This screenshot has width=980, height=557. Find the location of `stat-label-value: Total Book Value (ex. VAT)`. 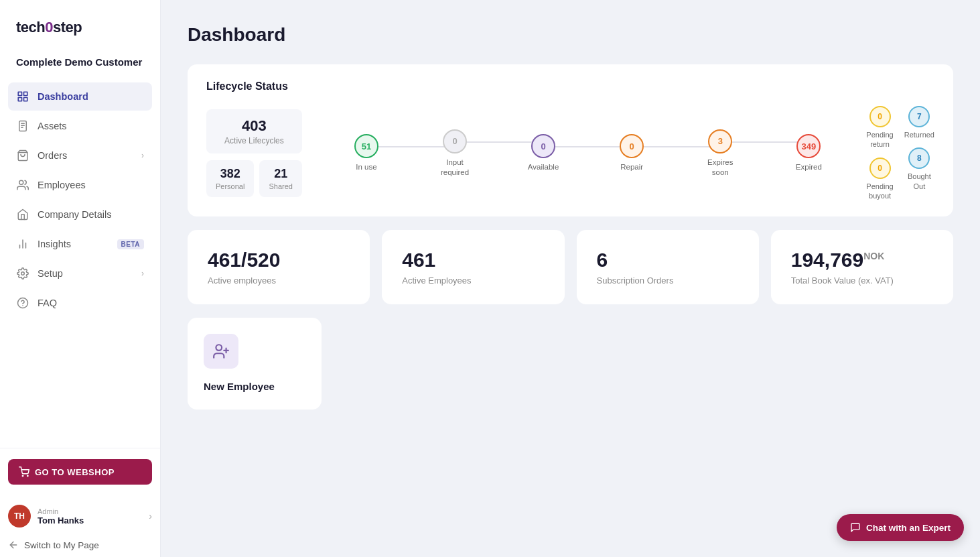

stat-label-value: Total Book Value (ex. VAT) is located at coordinates (862, 280).